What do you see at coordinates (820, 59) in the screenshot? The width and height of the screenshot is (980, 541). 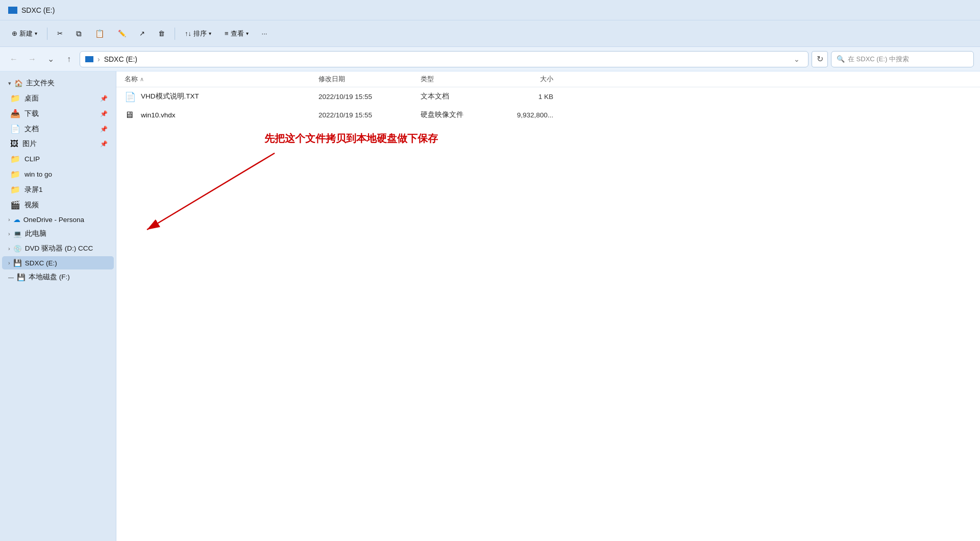 I see `refresh-button: ↻` at bounding box center [820, 59].